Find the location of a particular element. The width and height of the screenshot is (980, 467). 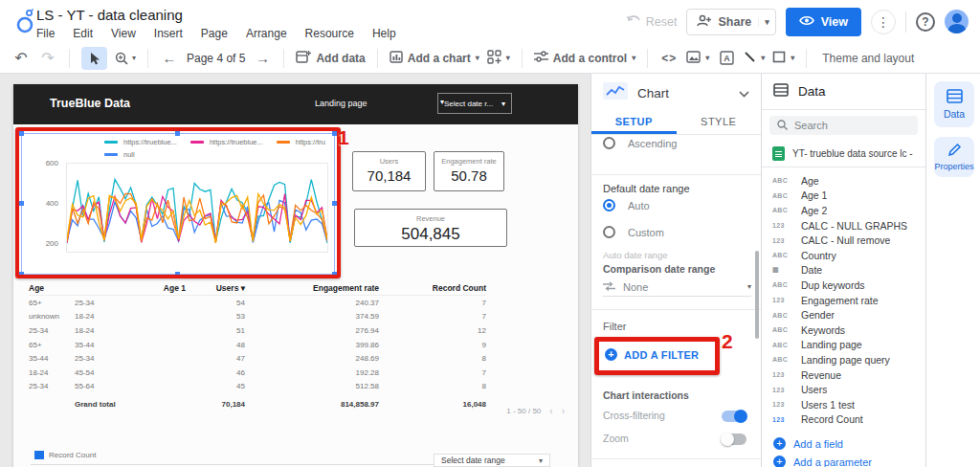

share-button: Share ▾ is located at coordinates (731, 22).